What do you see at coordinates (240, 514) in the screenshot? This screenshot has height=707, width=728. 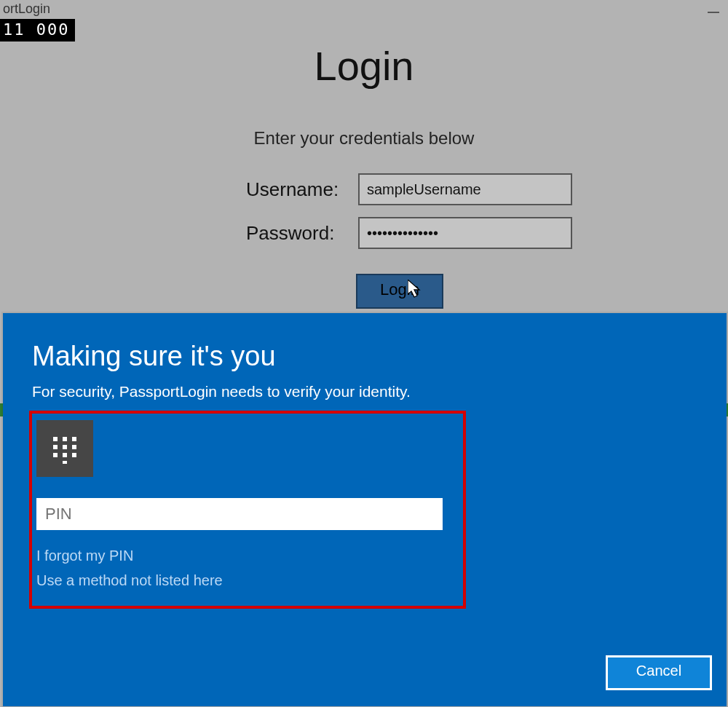 I see `pin-input` at bounding box center [240, 514].